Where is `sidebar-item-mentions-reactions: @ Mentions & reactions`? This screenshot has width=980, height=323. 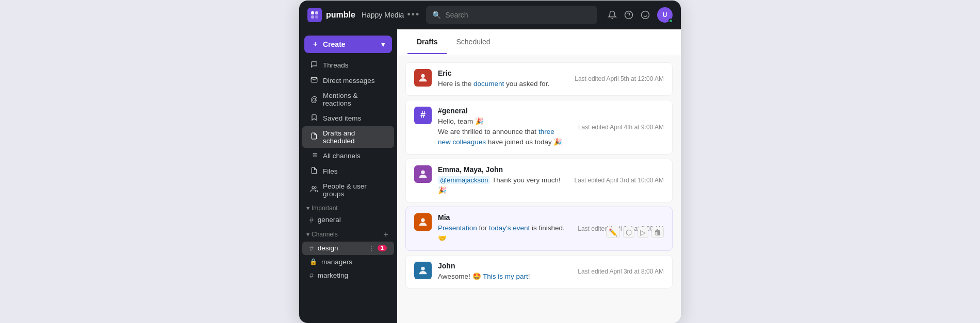 sidebar-item-mentions-reactions: @ Mentions & reactions is located at coordinates (348, 99).